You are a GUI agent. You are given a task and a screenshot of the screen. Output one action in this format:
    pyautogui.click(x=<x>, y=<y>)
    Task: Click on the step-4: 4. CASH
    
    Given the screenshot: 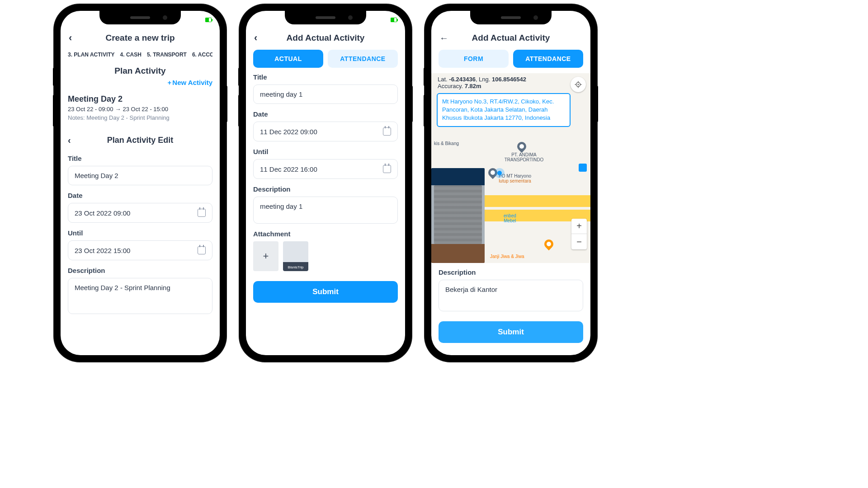 What is the action you would take?
    pyautogui.click(x=131, y=55)
    